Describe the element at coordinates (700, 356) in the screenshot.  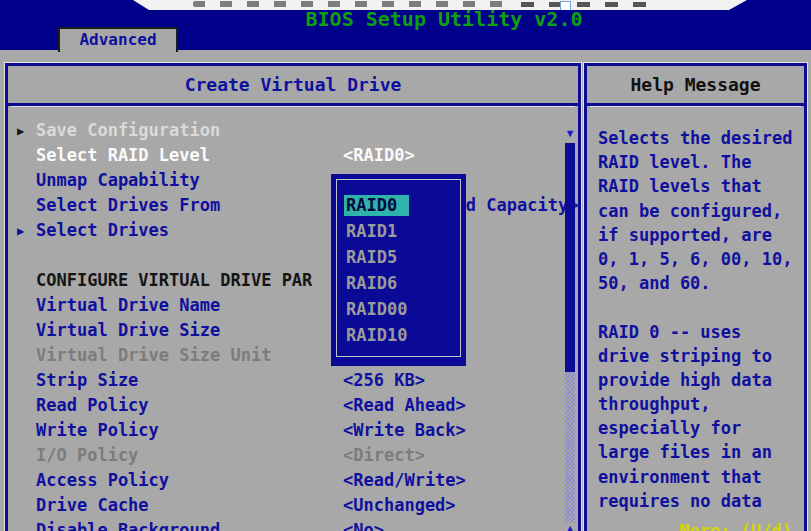
I see `help-line: drive striping to` at that location.